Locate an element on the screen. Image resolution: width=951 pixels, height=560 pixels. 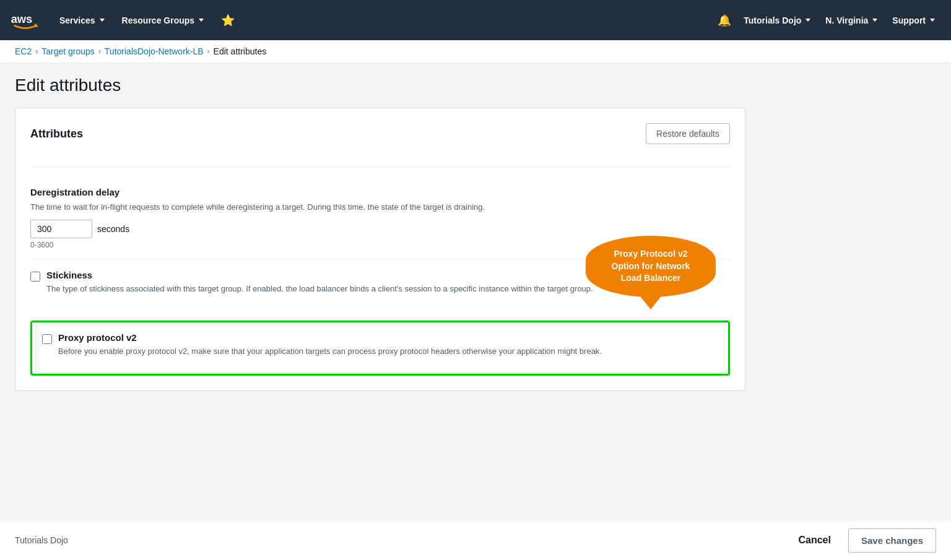
stickiness-description: The type of stickiness associated with t… is located at coordinates (319, 289).